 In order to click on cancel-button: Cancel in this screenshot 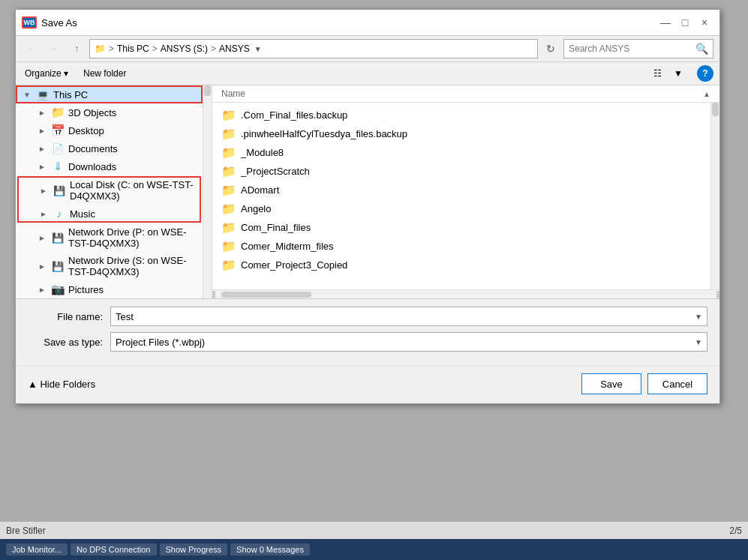, I will do `click(677, 384)`.